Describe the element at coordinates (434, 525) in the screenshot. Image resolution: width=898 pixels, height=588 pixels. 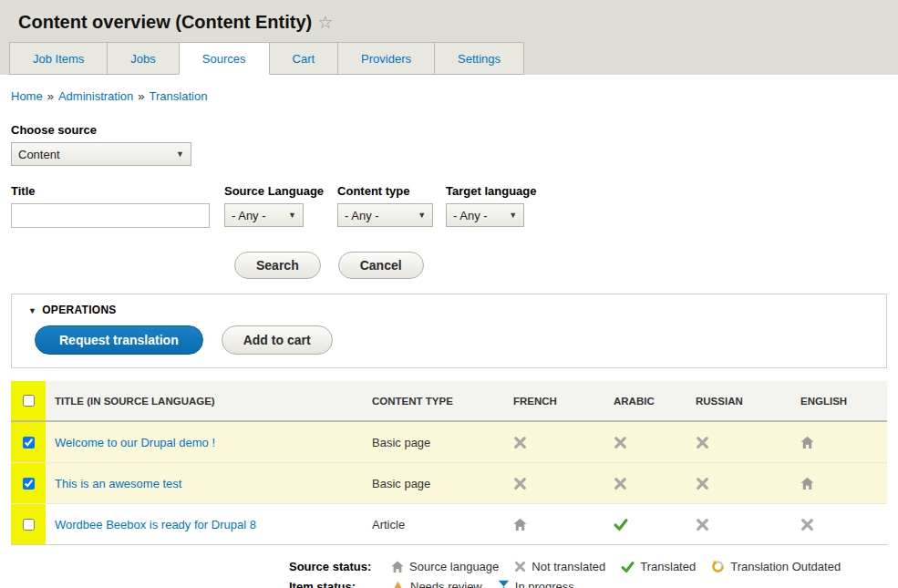
I see `row-content-type: Article` at that location.